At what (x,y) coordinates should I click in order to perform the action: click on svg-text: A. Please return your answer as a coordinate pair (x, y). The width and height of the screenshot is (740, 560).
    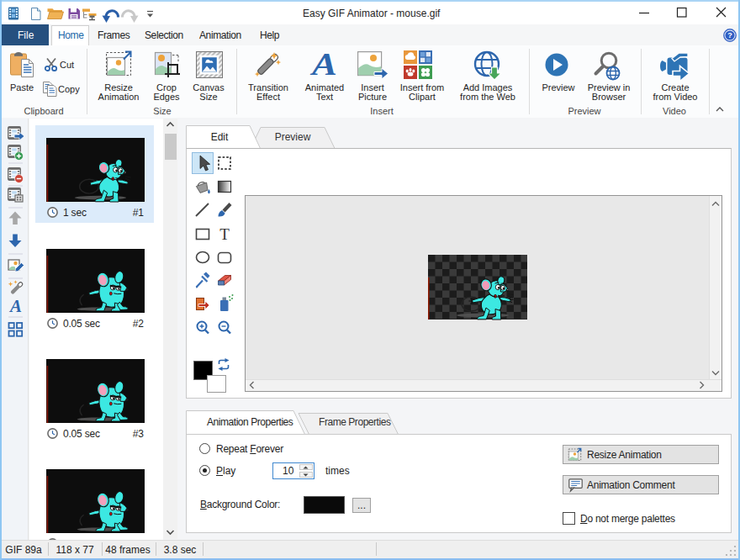
    Looking at the image, I should click on (15, 306).